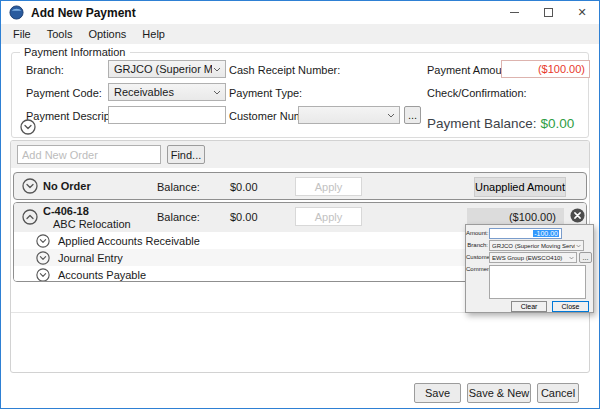 This screenshot has width=600, height=409. I want to click on order-name: ABC Relocation, so click(92, 224).